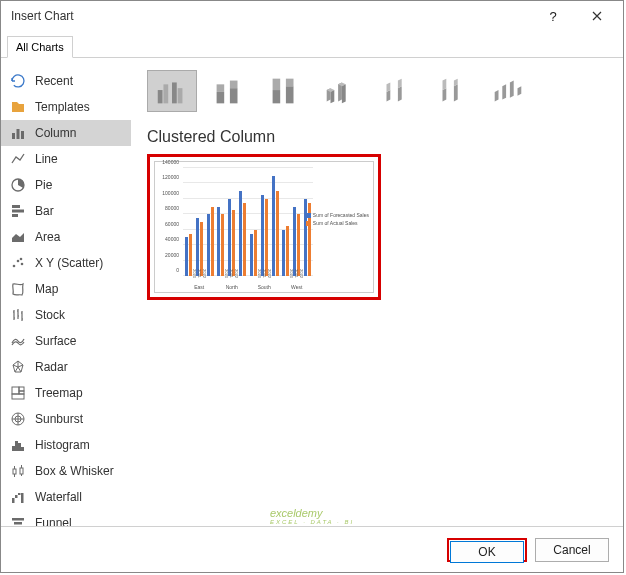  I want to click on sidebar-item-stock: Stock, so click(66, 315).